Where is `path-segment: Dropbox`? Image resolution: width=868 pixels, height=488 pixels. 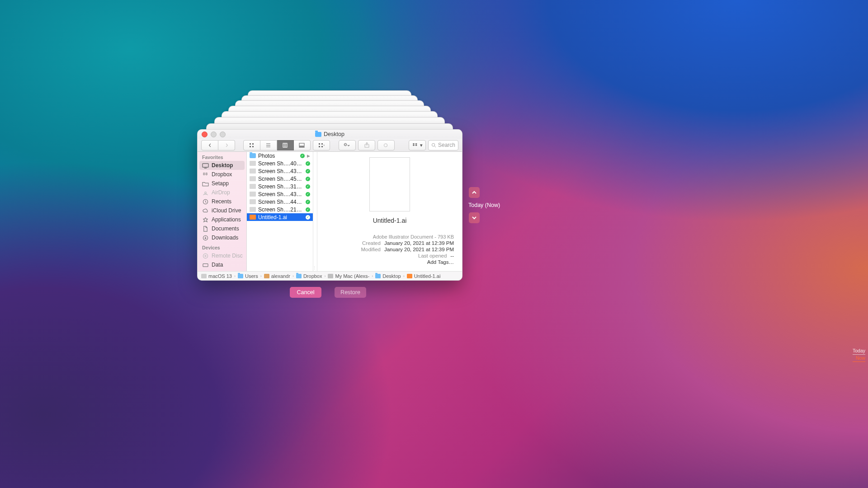 path-segment: Dropbox is located at coordinates (309, 276).